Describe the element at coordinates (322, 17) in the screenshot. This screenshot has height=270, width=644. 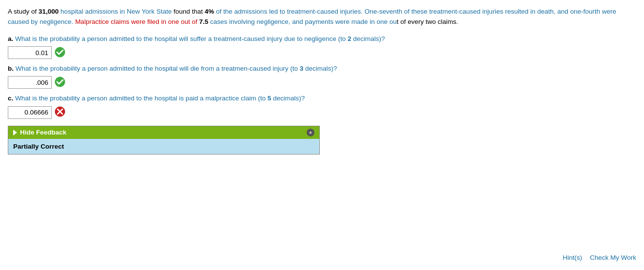
I see `passage: A study of 31,000 hospital admissions in…` at that location.